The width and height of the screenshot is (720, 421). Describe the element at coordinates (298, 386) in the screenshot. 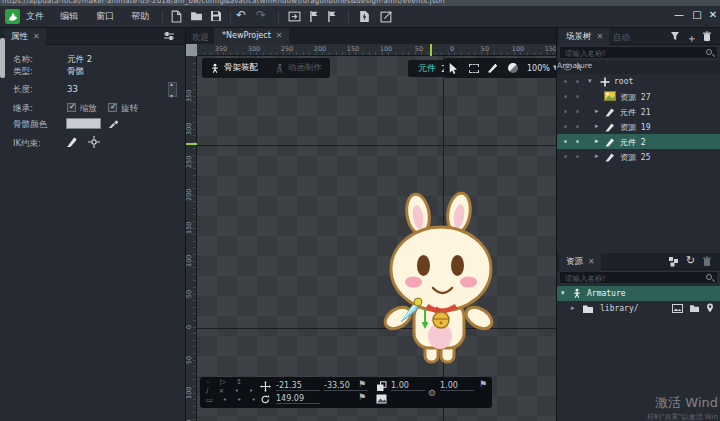

I see `transform-x-value: -21.35` at that location.